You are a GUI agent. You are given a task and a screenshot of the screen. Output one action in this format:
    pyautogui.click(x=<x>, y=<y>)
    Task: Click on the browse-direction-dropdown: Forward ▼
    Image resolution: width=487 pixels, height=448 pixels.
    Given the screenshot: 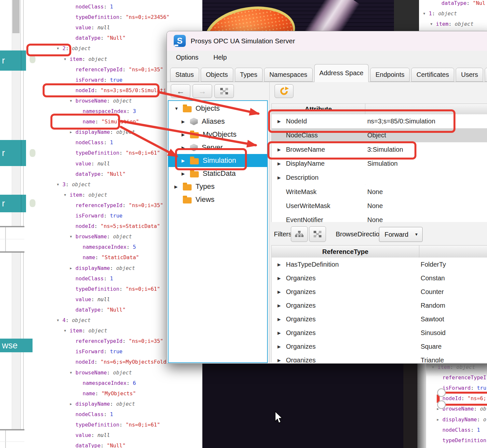 What is the action you would take?
    pyautogui.click(x=401, y=234)
    